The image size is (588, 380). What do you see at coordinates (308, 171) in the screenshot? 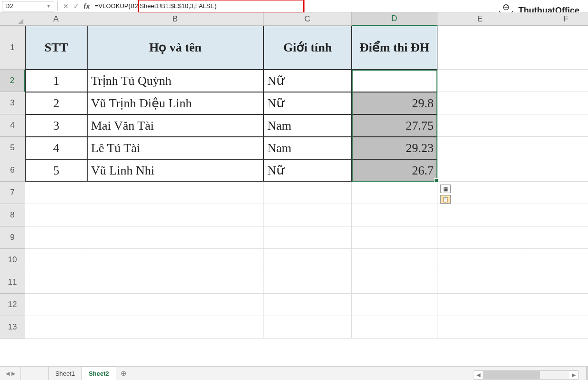
I see `cell-gender-5: Nữ` at bounding box center [308, 171].